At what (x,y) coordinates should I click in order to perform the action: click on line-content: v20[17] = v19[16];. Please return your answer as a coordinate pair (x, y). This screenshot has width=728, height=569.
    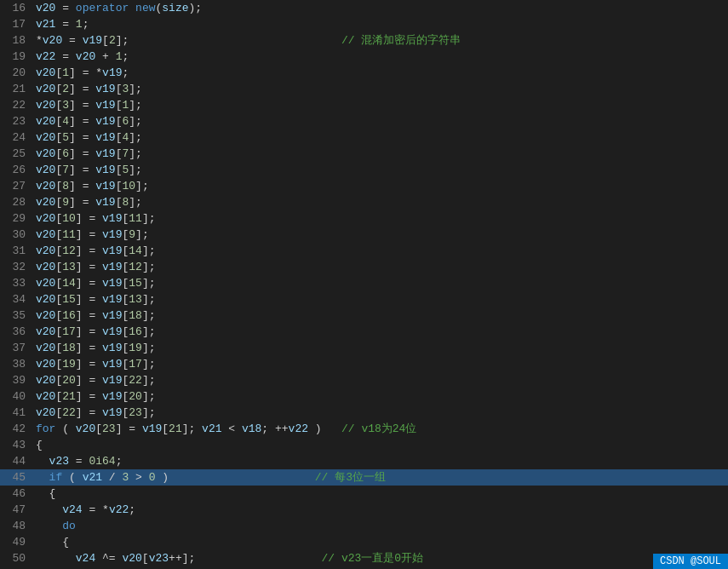
    Looking at the image, I should click on (380, 332).